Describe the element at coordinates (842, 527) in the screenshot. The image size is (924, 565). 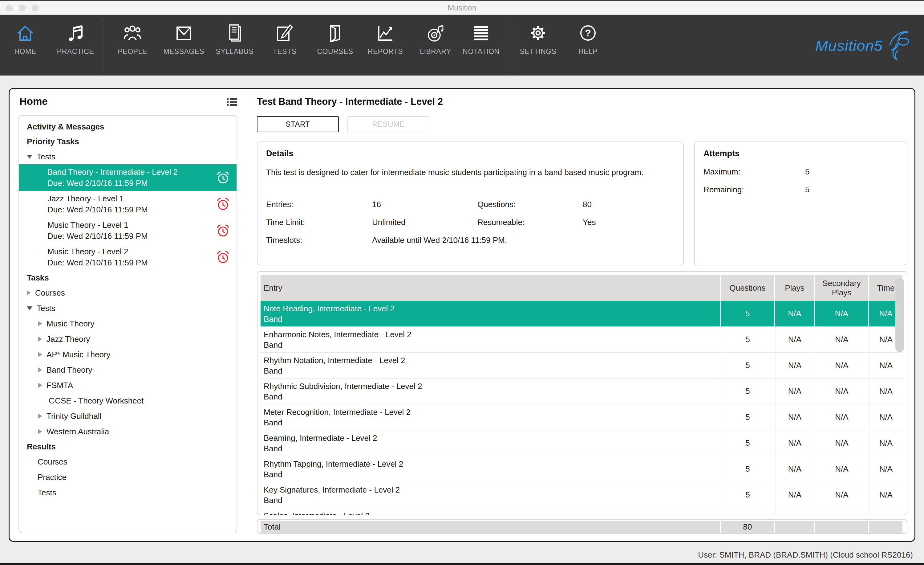
I see `total-secondary-plays` at that location.